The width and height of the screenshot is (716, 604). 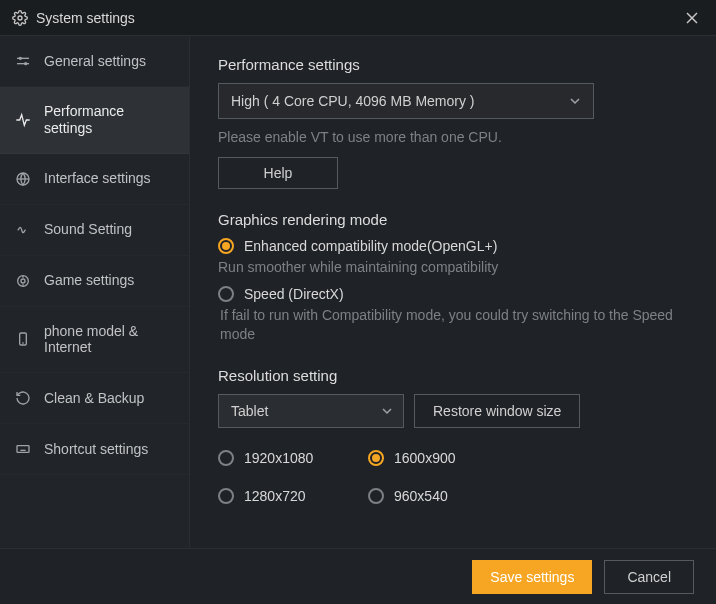 What do you see at coordinates (370, 246) in the screenshot?
I see `graphics-option-label: Enhanced compatibility mode(OpenGL+)` at bounding box center [370, 246].